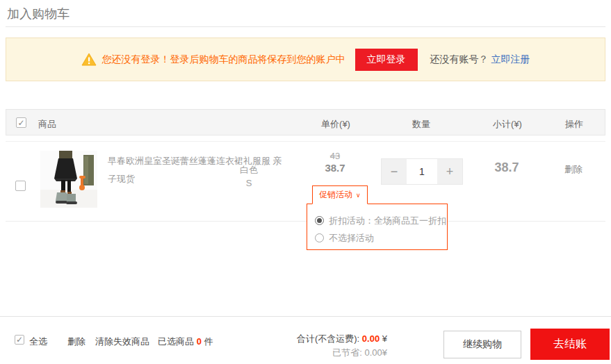 The width and height of the screenshot is (611, 364). I want to click on unit-price-block: 43 38.7, so click(335, 163).